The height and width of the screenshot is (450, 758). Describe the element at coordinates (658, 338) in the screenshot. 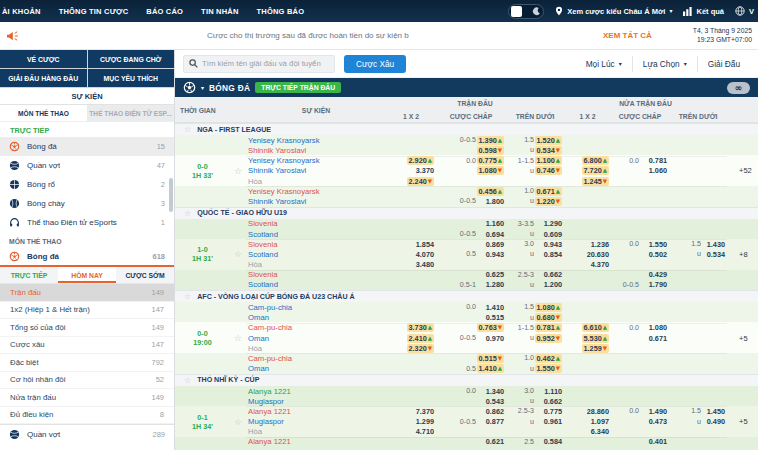

I see `odds-value: 0.671` at that location.